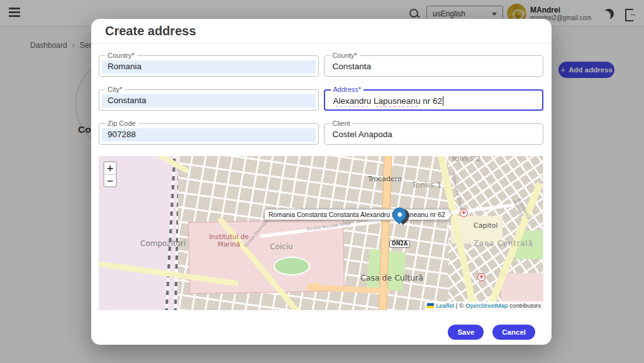 This screenshot has width=644, height=363. Describe the element at coordinates (209, 67) in the screenshot. I see `country-input: Romania` at that location.